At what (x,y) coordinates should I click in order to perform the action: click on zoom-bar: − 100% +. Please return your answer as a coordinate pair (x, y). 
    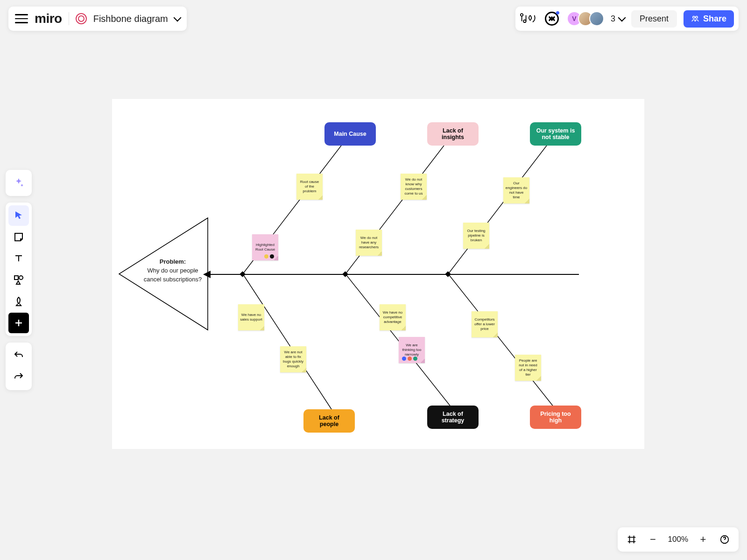
    Looking at the image, I should click on (678, 539).